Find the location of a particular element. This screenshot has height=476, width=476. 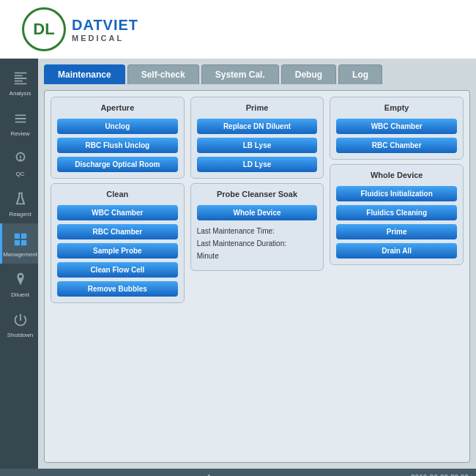

clean-rbc-chamber-button: RBC Chamber is located at coordinates (117, 231).